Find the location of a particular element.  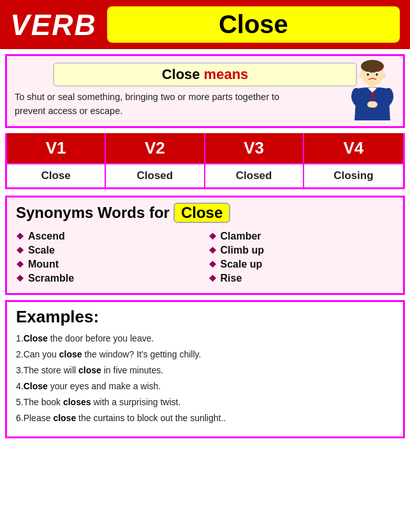

synonym-text: Rise is located at coordinates (231, 278).